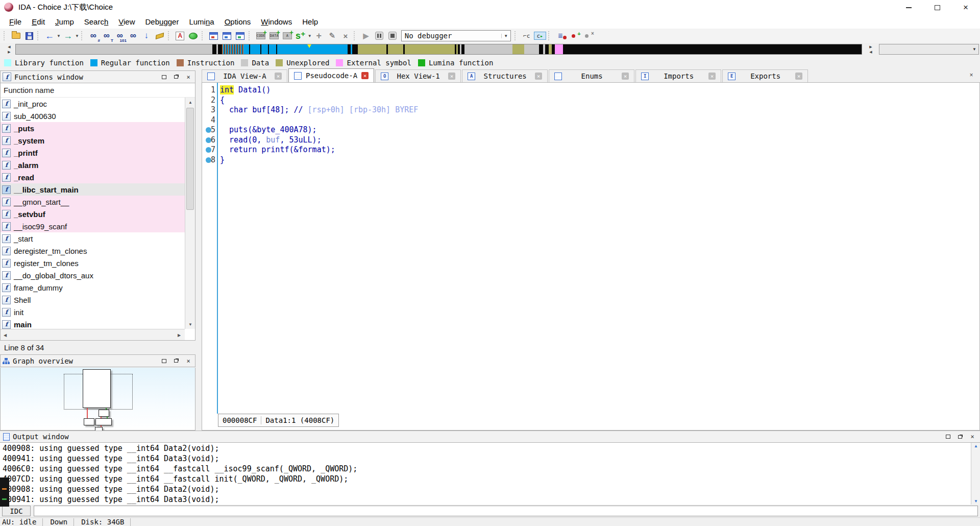  What do you see at coordinates (592, 76) in the screenshot?
I see `tab-enums: Enums×` at bounding box center [592, 76].